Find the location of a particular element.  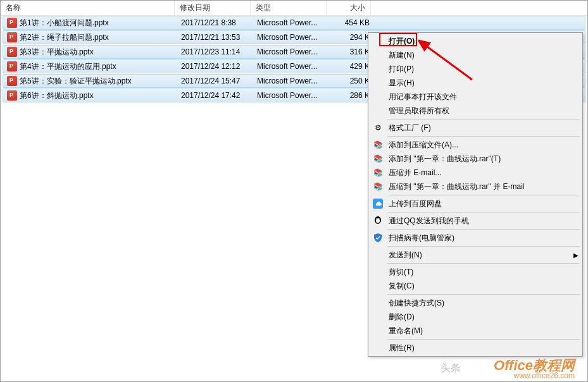

menu-baidu: 上传到百度网盘 is located at coordinates (475, 204).